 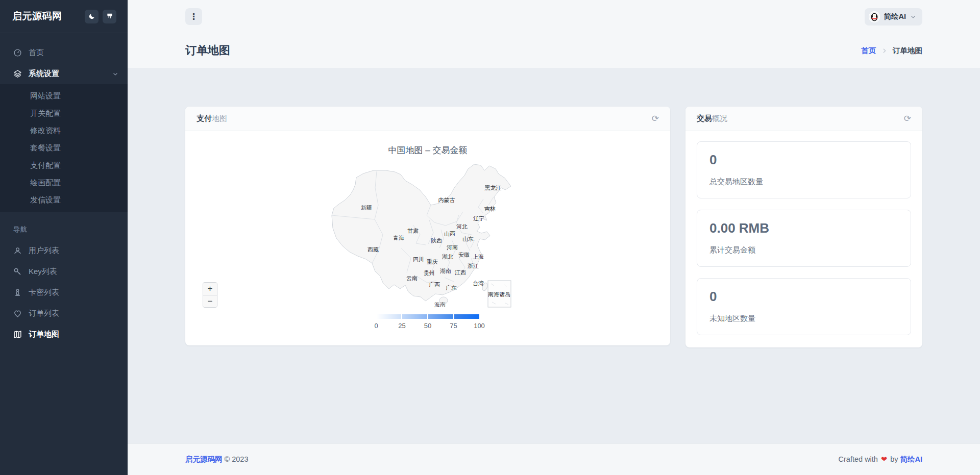 I want to click on map-region-label: 四川, so click(x=419, y=259).